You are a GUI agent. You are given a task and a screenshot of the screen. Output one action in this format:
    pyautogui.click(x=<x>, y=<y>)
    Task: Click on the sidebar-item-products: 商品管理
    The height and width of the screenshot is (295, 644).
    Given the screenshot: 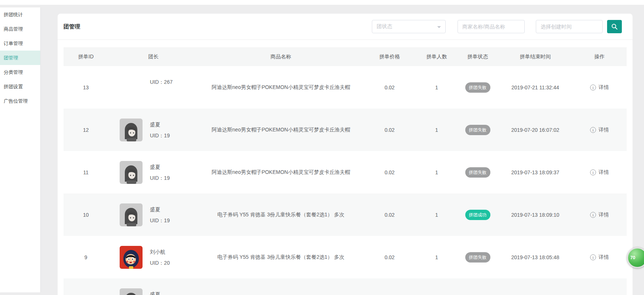 What is the action you would take?
    pyautogui.click(x=20, y=29)
    